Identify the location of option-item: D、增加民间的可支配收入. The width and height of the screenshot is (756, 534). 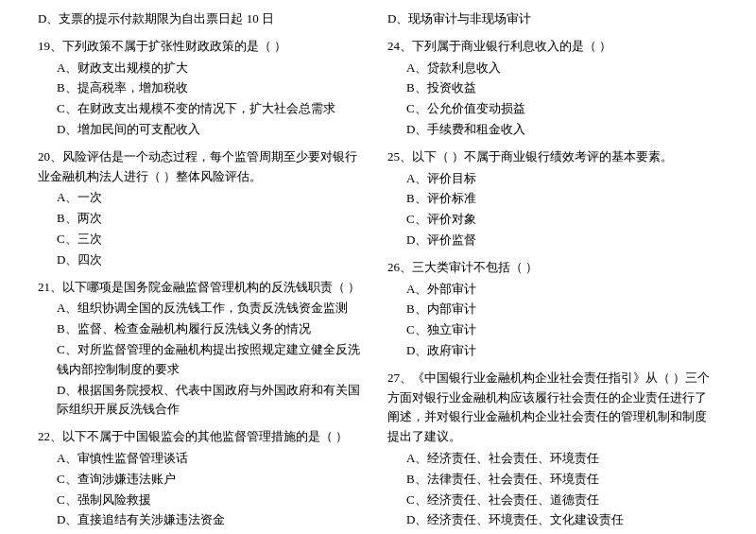
(213, 130).